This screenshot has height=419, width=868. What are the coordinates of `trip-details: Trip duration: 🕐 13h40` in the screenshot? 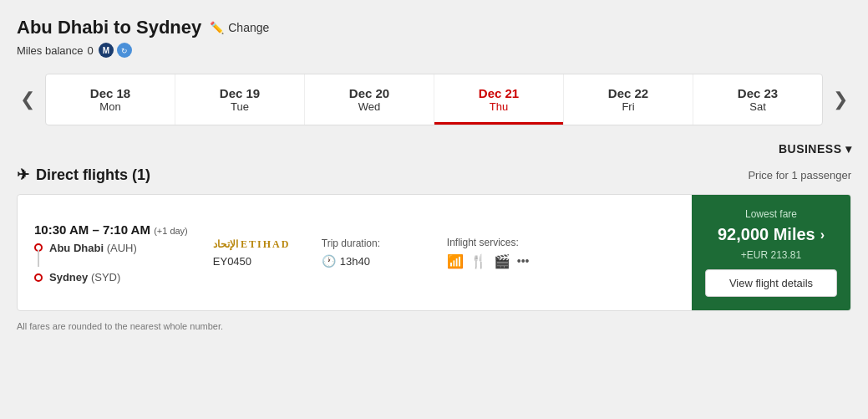 It's located at (372, 253).